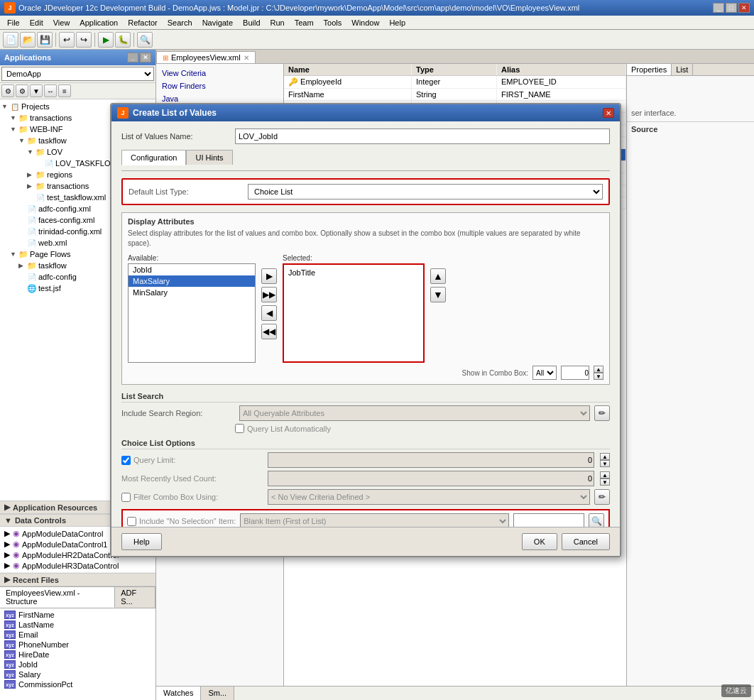 This screenshot has width=754, height=700. What do you see at coordinates (605, 464) in the screenshot?
I see `ql-spin-down: ▼` at bounding box center [605, 464].